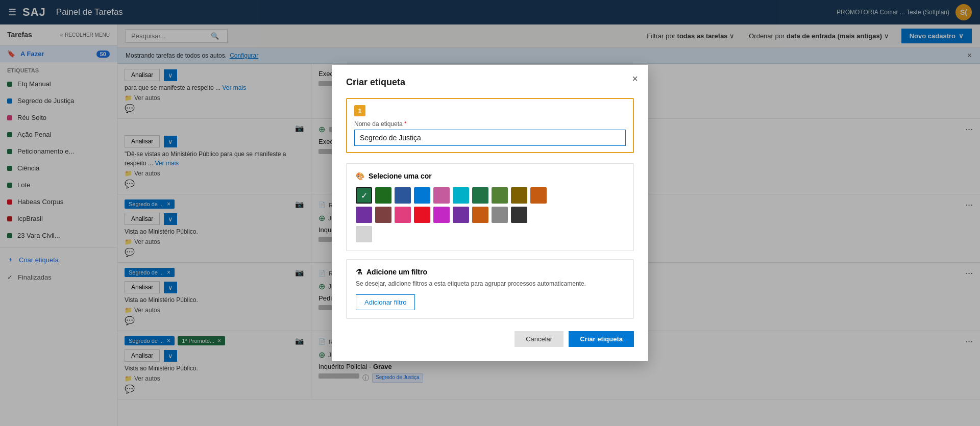 The width and height of the screenshot is (980, 426). I want to click on color-swatch-darkorange, so click(480, 215).